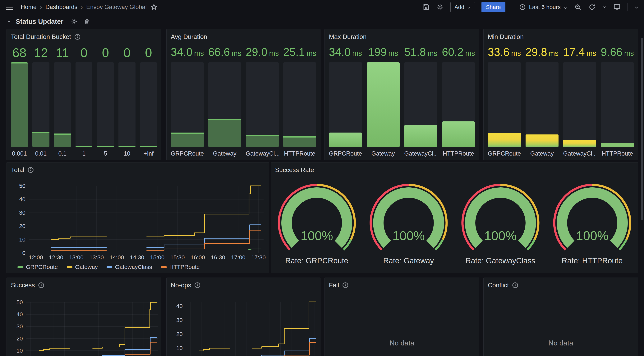 The image size is (644, 356). Describe the element at coordinates (36, 257) in the screenshot. I see `svg-text: 12:00` at that location.